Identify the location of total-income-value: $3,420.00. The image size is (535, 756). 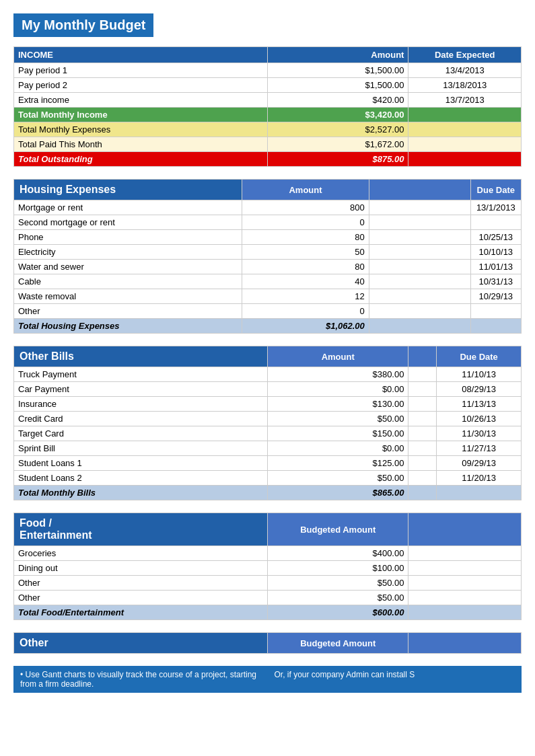
(338, 115).